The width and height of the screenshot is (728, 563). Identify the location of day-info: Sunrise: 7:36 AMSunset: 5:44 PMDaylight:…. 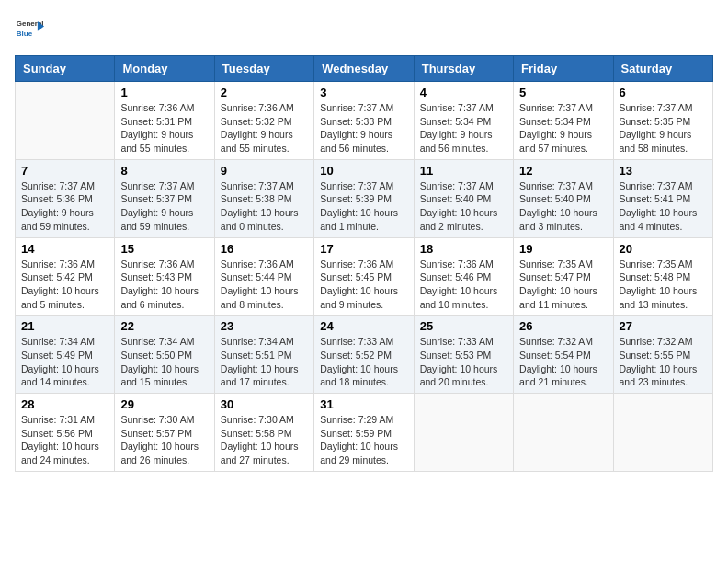
(265, 285).